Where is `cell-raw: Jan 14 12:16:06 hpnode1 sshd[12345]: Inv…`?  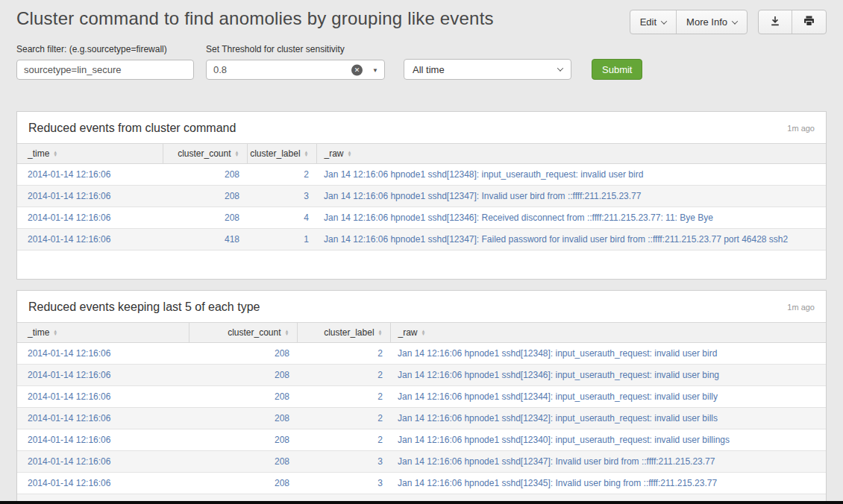 cell-raw: Jan 14 12:16:06 hpnode1 sshd[12345]: Inv… is located at coordinates (608, 483).